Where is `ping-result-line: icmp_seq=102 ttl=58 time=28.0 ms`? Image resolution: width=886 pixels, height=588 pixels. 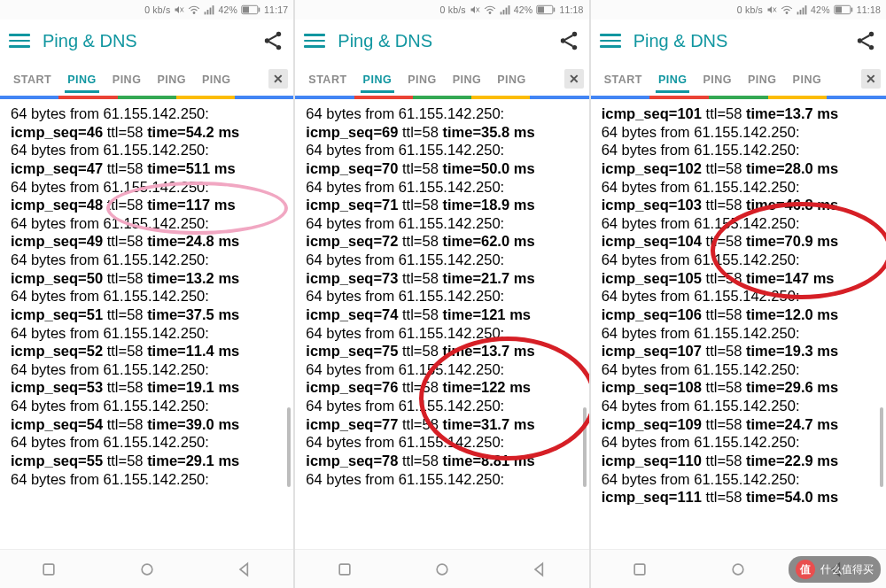
ping-result-line: icmp_seq=102 ttl=58 time=28.0 ms is located at coordinates (739, 168).